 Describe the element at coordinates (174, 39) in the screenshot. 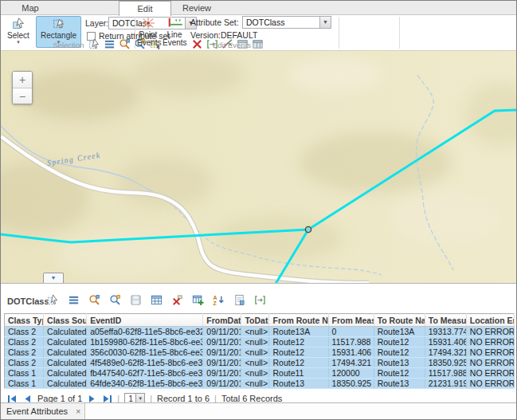

I see `line-events-label: Line Events` at that location.